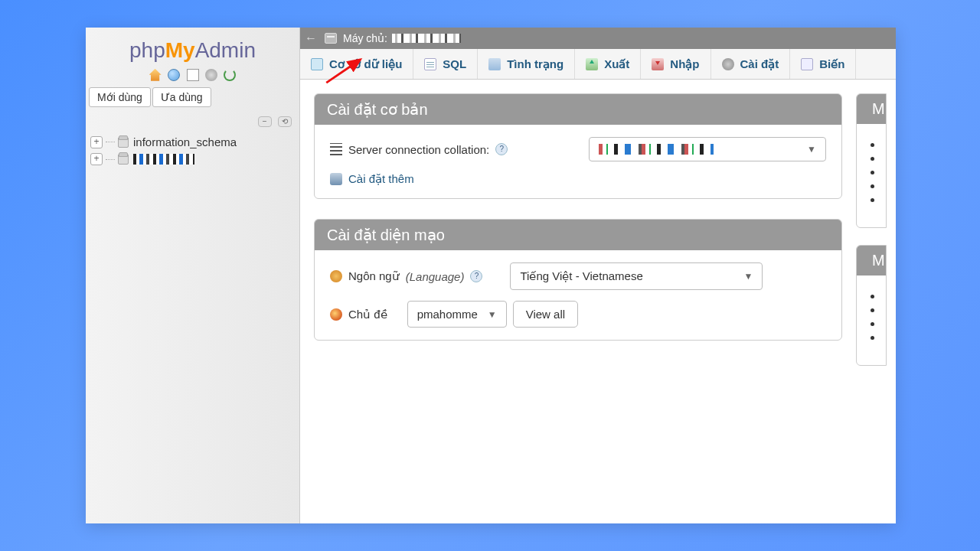 Image resolution: width=980 pixels, height=551 pixels. Describe the element at coordinates (728, 64) in the screenshot. I see `settings-icon` at that location.